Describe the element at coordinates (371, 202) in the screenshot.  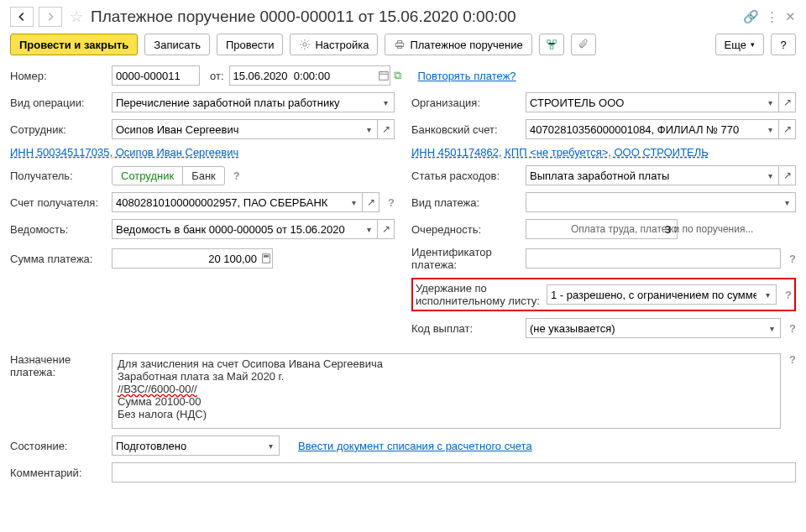
I see `recip-acc-open: ↗` at that location.